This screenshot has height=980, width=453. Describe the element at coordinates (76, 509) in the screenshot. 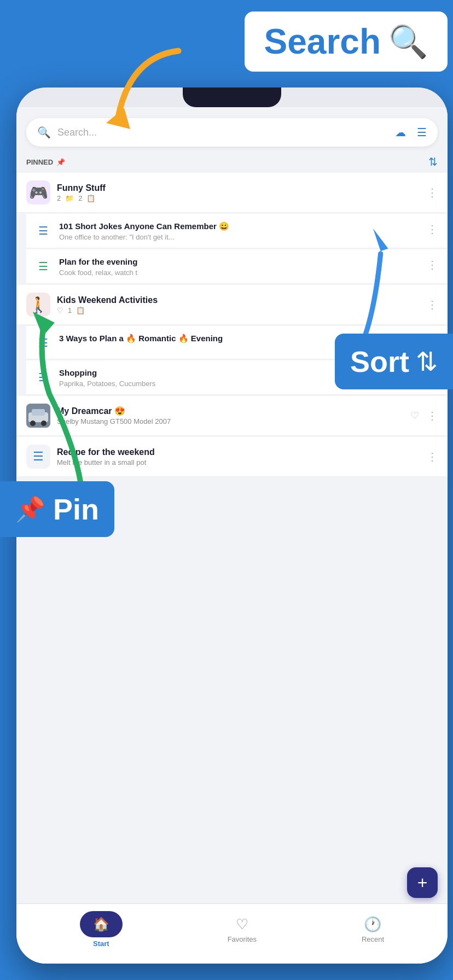

I see `pin-text: Pin` at that location.